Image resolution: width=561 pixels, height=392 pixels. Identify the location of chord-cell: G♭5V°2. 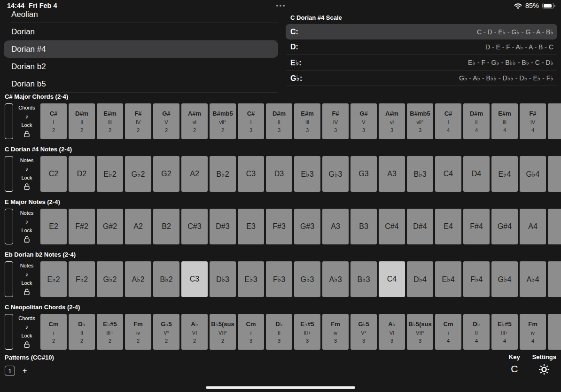
(166, 332).